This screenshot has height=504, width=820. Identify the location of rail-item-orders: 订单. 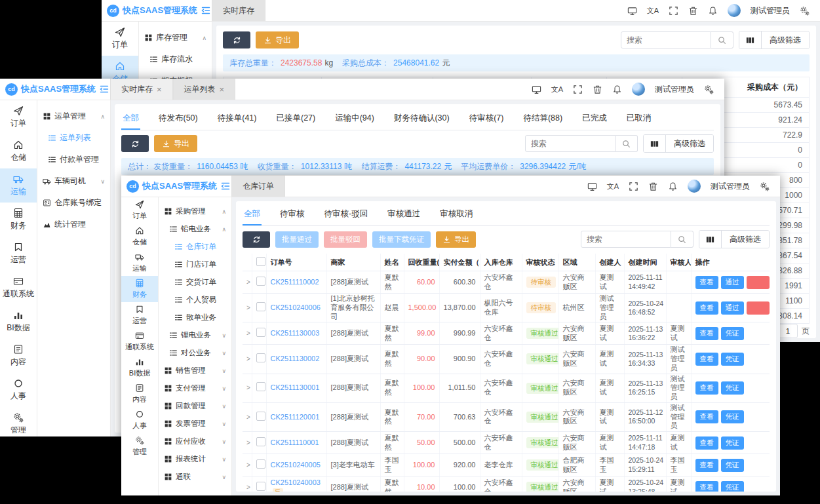
(140, 210).